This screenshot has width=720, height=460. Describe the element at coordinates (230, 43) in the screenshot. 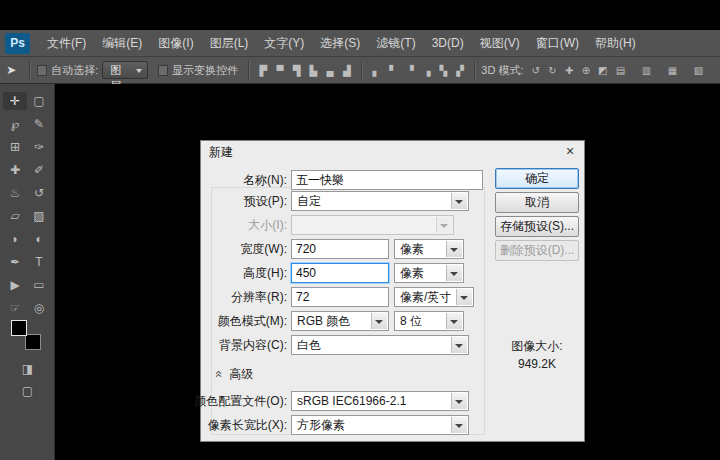

I see `menu-layer: 图层(L)` at that location.